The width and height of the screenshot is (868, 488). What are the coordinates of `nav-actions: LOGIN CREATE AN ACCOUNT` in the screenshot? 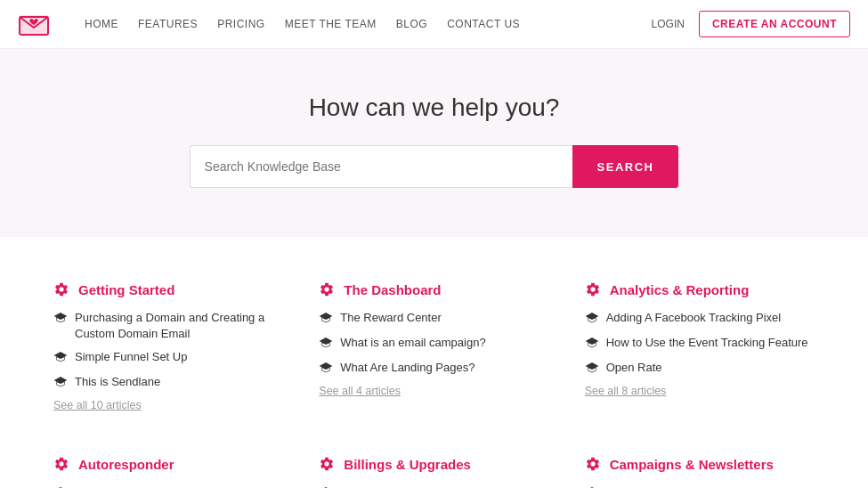 It's located at (751, 24).